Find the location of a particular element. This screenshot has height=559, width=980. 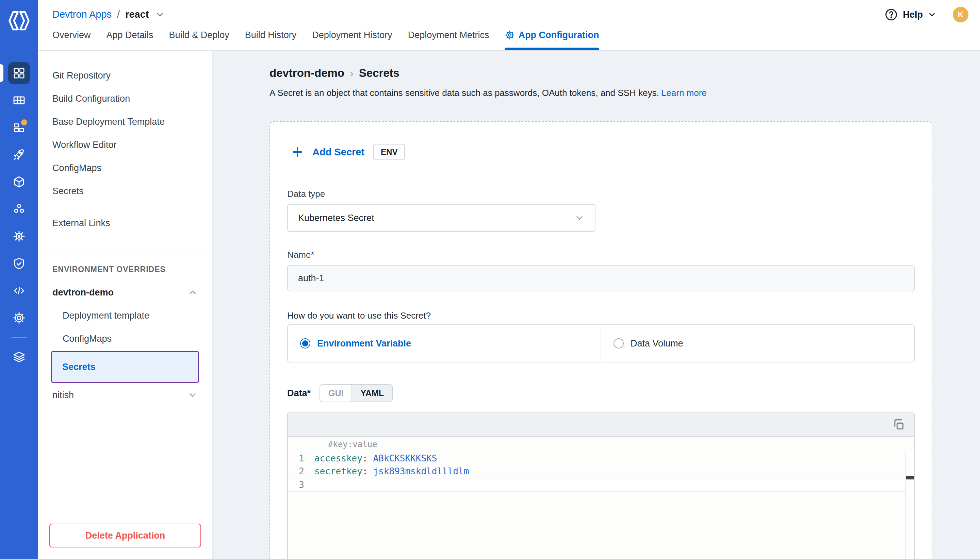

name-label: Name* is located at coordinates (601, 255).